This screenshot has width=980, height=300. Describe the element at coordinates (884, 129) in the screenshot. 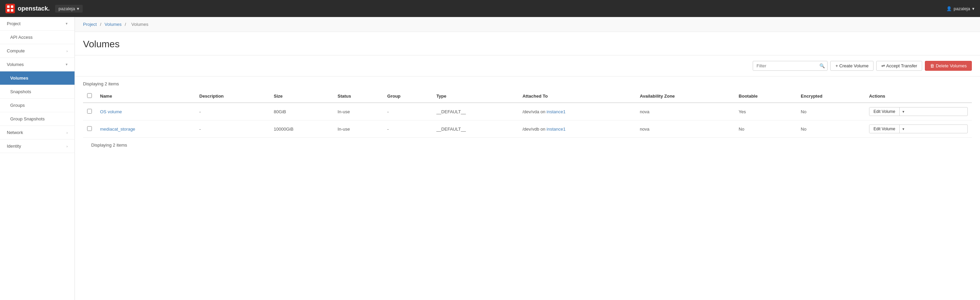

I see `edit-volume-button-1: Edit Volume` at that location.